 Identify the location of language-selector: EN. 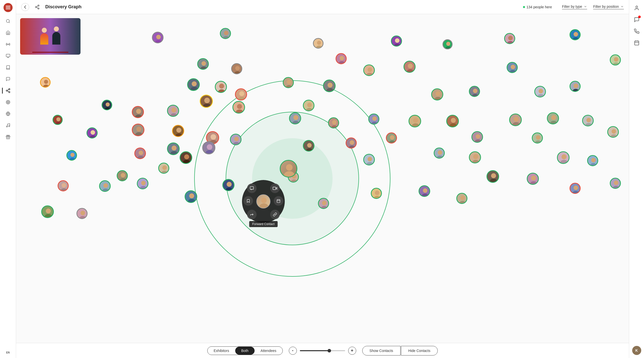
(8, 352).